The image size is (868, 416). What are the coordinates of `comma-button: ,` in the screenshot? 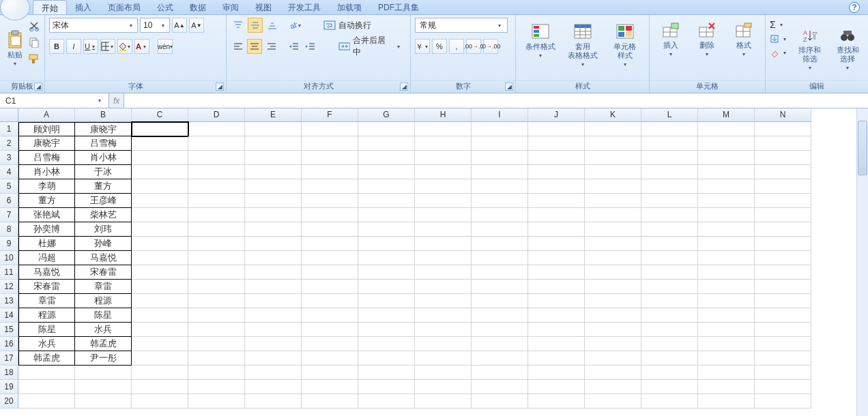 It's located at (457, 46).